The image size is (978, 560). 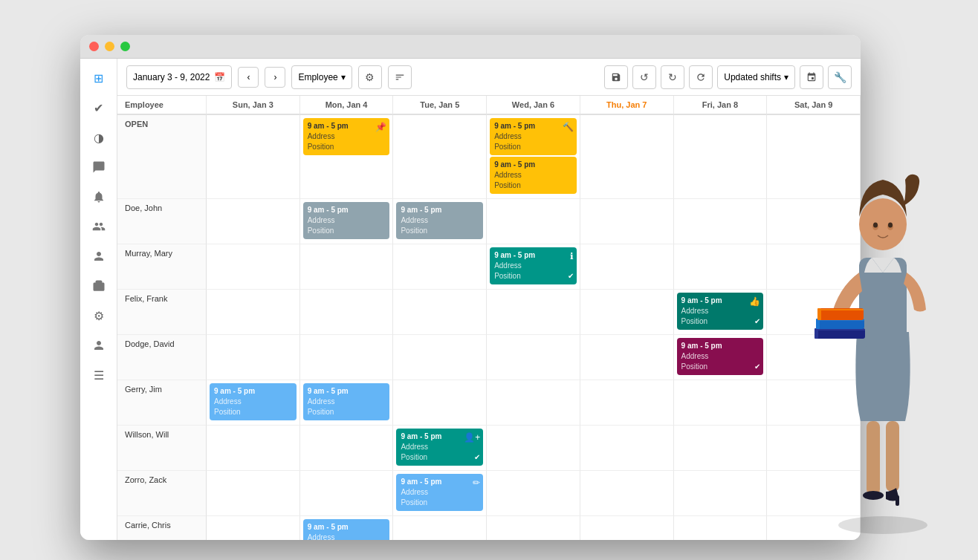 I want to click on settings-button: ⚙, so click(x=370, y=77).